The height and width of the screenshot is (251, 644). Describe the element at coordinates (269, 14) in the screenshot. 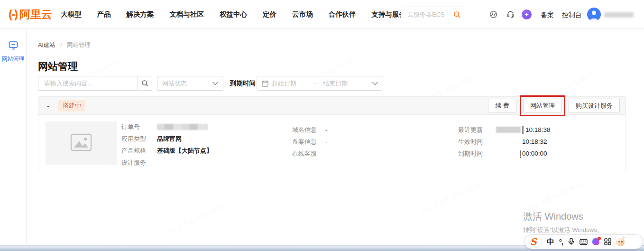

I see `nav-item-dingjia: 定价` at that location.